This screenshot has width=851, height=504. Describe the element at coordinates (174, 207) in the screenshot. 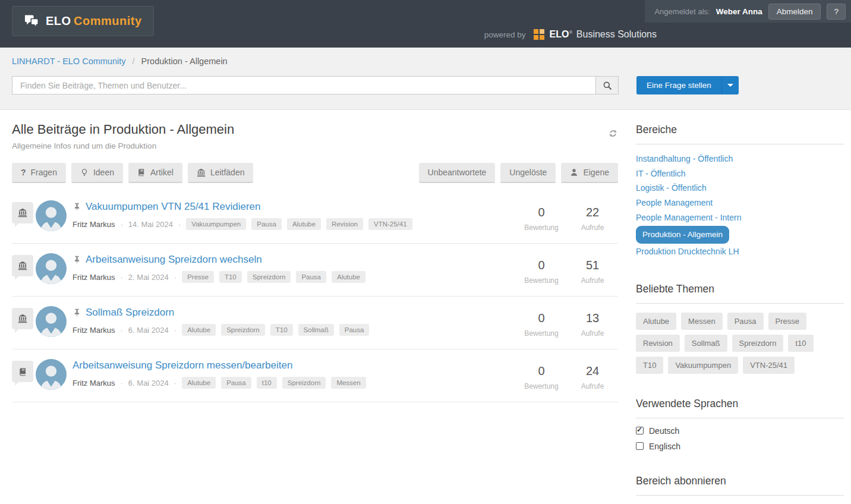

I see `post-title-link: Vakuumpumpen VTN 25/41 Revidieren` at that location.